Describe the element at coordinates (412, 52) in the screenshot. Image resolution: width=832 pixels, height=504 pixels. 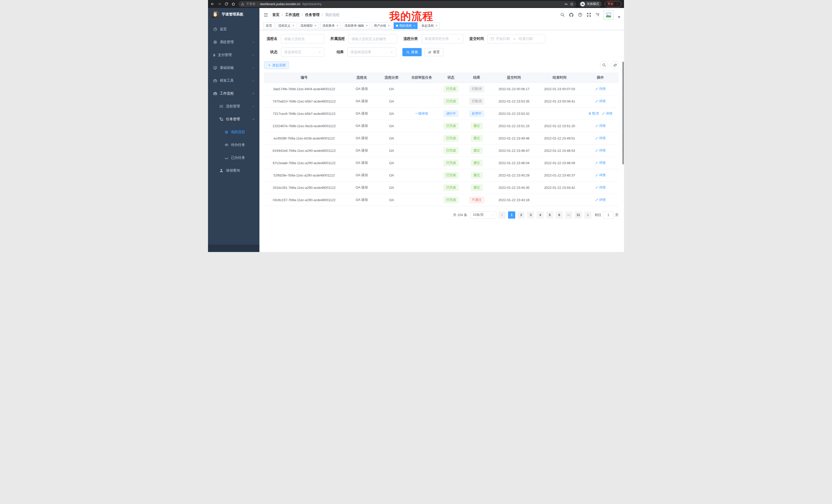
I see `search-button: 搜索` at that location.